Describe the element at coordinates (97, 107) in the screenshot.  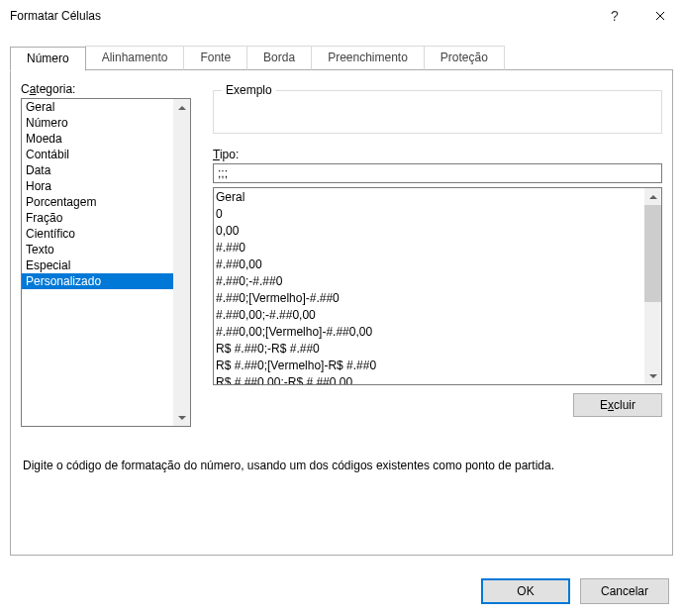
I see `categoria-item: Geral` at that location.